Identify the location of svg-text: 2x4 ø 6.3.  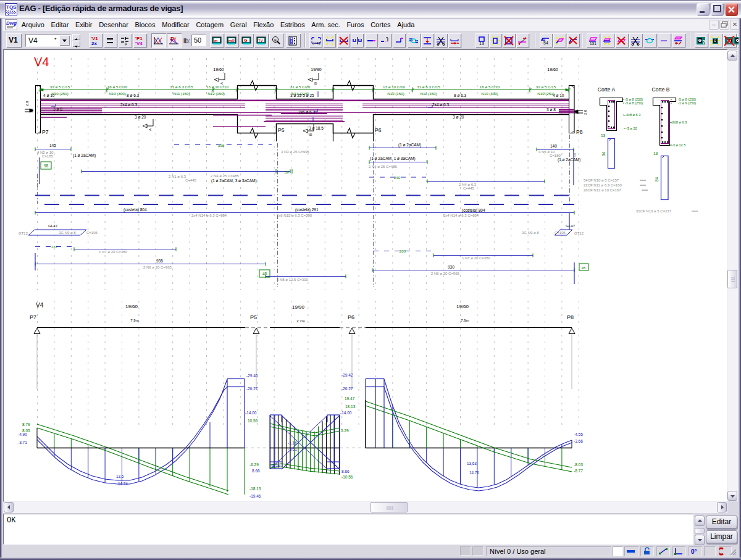
(441, 105).